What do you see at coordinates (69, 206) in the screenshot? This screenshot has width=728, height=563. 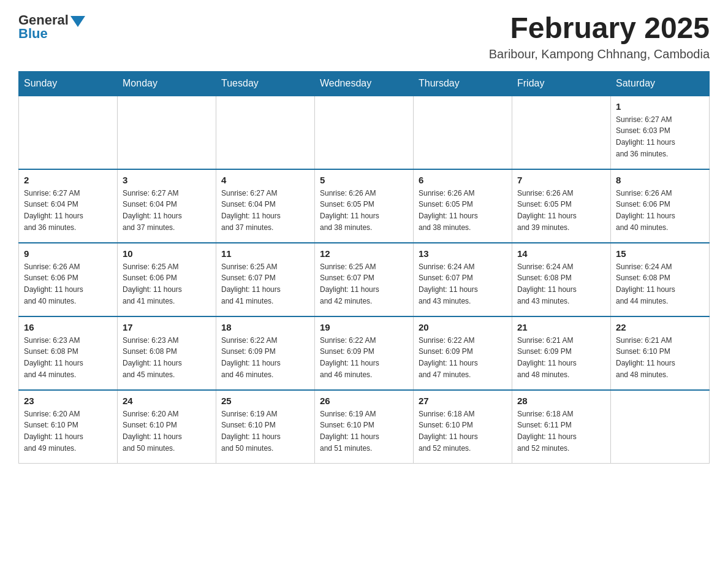 I see `calendar-day-cell: 2Sunrise: 6:27 AM Sunset: 6:04 PM Daylig…` at bounding box center [69, 206].